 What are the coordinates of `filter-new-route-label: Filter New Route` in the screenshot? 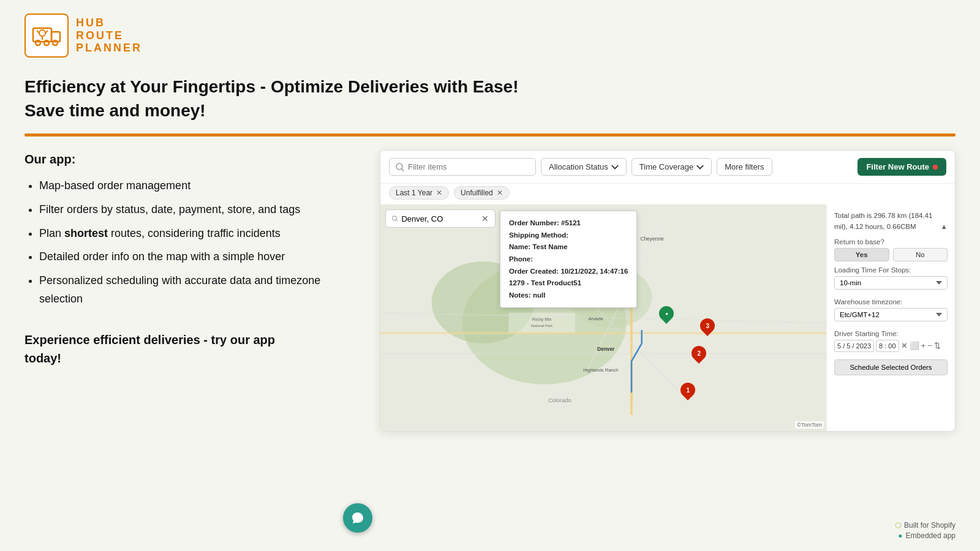 It's located at (898, 167).